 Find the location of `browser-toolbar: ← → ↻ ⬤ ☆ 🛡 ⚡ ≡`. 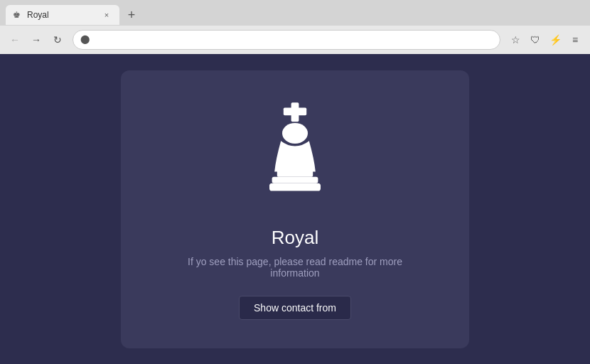

browser-toolbar: ← → ↻ ⬤ ☆ 🛡 ⚡ ≡ is located at coordinates (295, 40).